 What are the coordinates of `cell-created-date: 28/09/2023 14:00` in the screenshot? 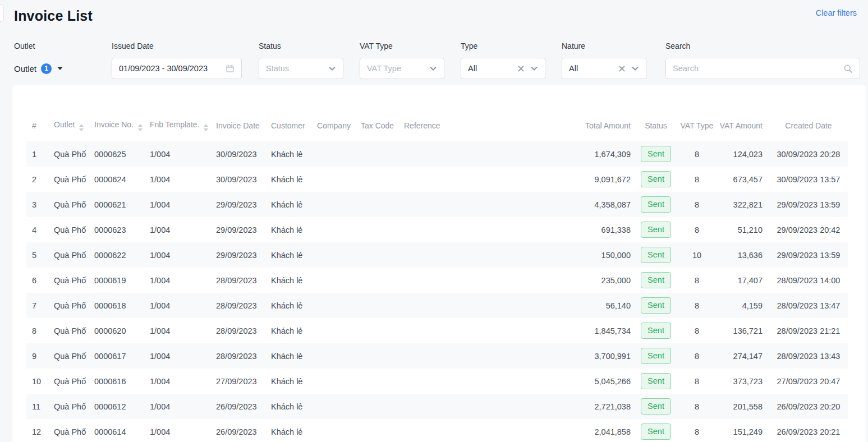 It's located at (809, 280).